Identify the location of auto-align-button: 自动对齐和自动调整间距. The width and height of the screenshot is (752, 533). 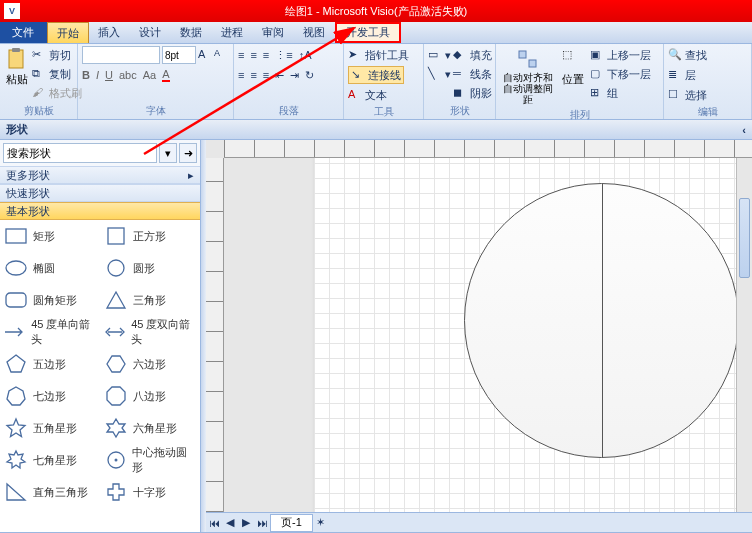
(528, 76).